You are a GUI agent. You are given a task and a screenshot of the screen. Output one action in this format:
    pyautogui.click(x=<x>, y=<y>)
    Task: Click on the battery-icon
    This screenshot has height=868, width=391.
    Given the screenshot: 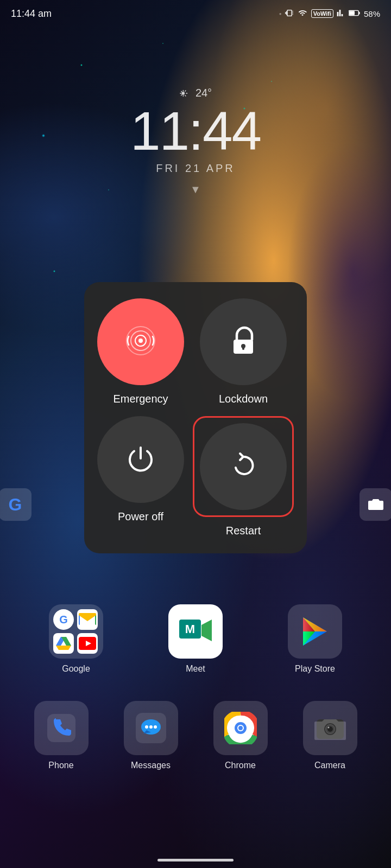 What is the action you would take?
    pyautogui.click(x=355, y=14)
    